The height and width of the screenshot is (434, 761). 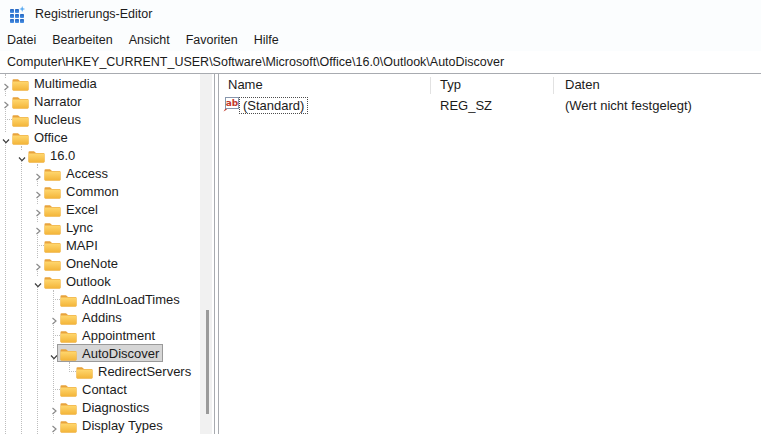 I want to click on tree-item-label: Common, so click(x=92, y=192).